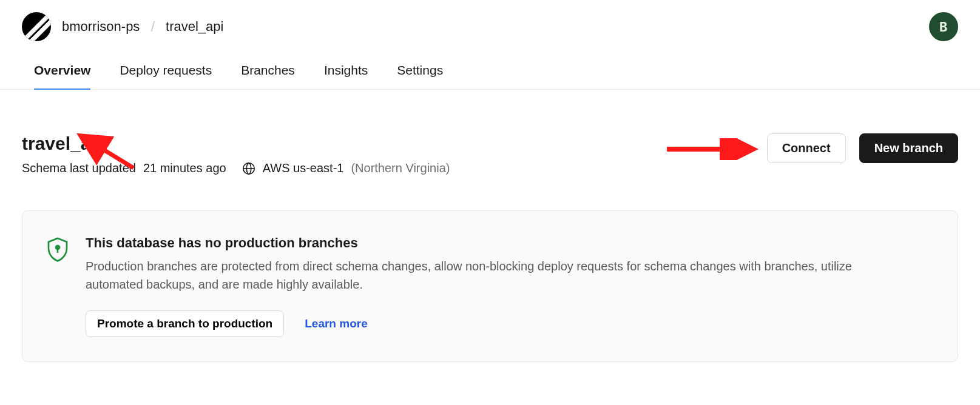  I want to click on learn-more-link: Learn more, so click(336, 324).